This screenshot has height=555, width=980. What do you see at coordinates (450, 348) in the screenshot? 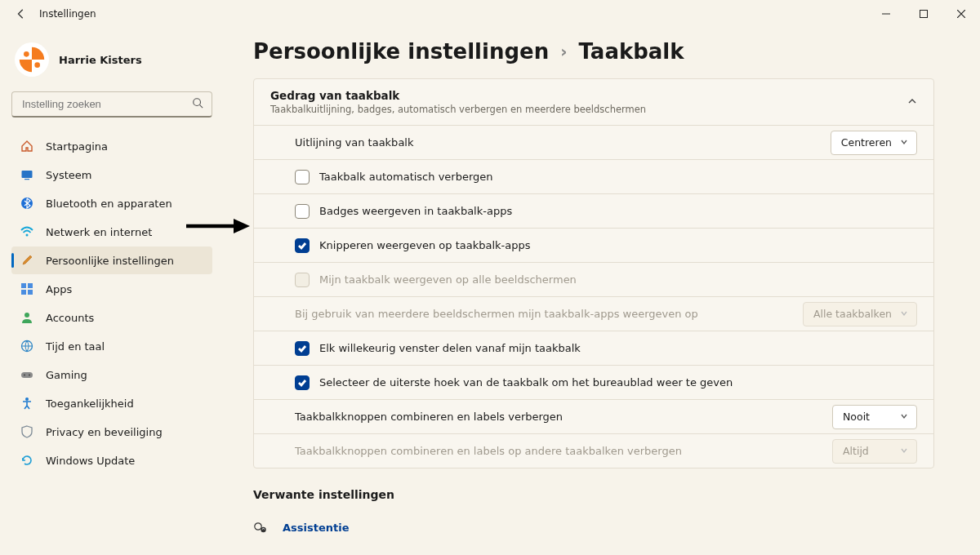
I see `row-label: Elk willekeurig venster delen vanaf mijn…` at bounding box center [450, 348].